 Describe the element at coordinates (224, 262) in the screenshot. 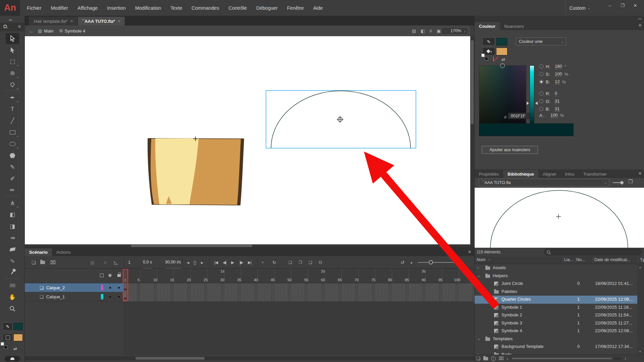

I see `prev-frame-icon: ◀|` at that location.